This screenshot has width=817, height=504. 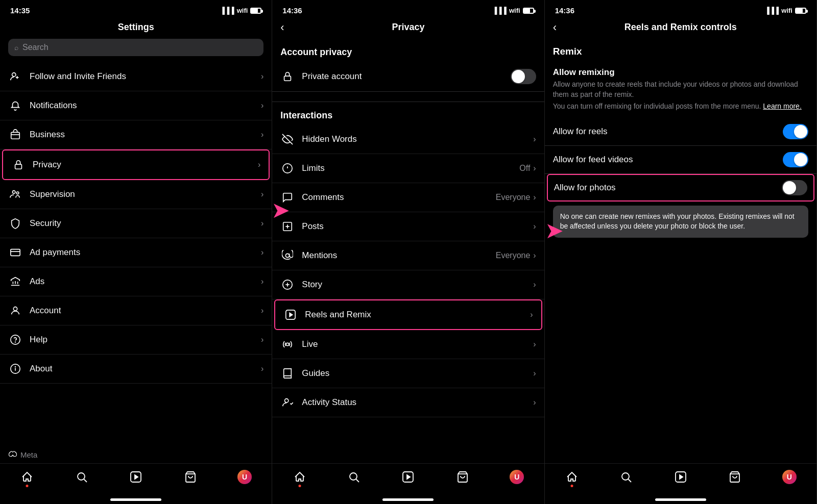 I want to click on menu-item-notifications: Notifications ›, so click(x=136, y=106).